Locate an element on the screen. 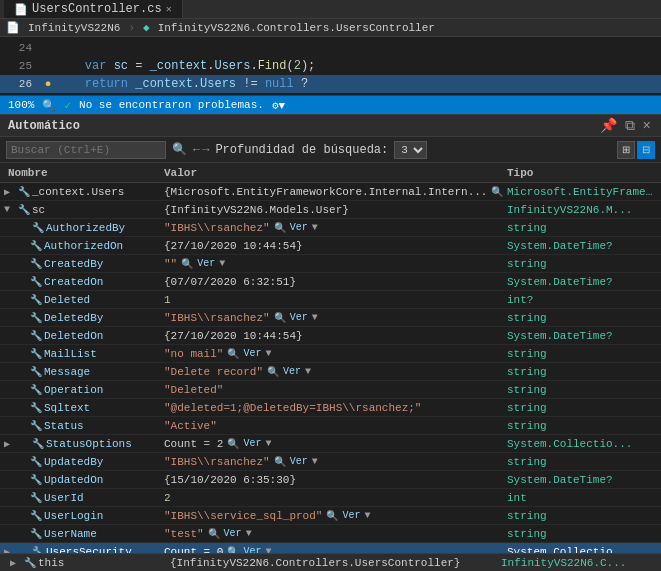 Image resolution: width=661 pixels, height=571 pixels. table-row: 🔧 Message "Delete record" 🔍 Ver ▼ string is located at coordinates (330, 372).